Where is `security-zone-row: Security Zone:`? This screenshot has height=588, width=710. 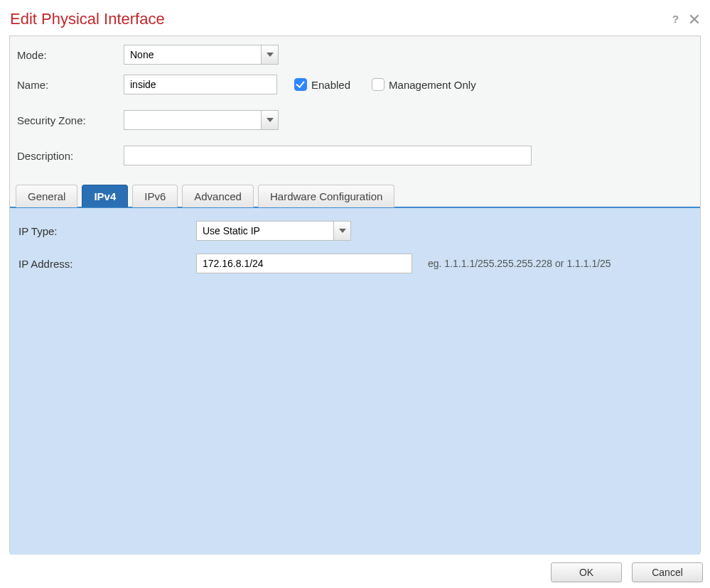 security-zone-row: Security Zone: is located at coordinates (355, 120).